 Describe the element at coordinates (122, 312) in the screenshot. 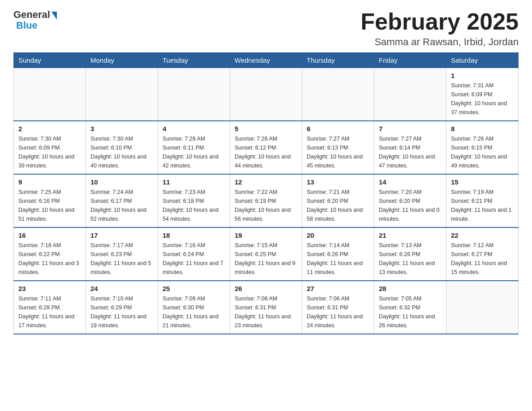

I see `day-info: Sunrise: 7:10 AMSunset: 6:29 PMDaylight:…` at that location.